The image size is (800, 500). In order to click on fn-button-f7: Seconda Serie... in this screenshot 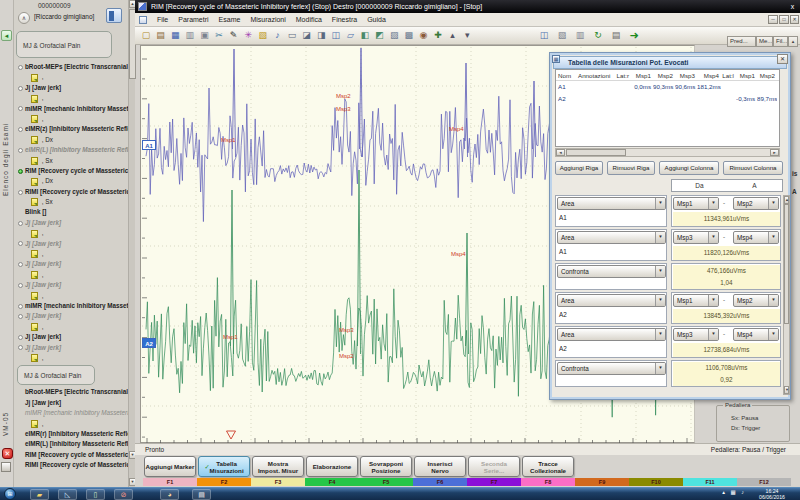, I will do `click(494, 466)`.